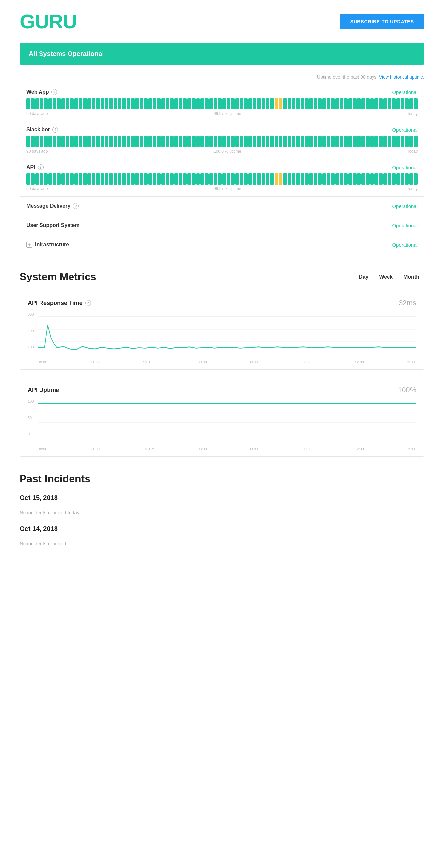 This screenshot has width=444, height=868. What do you see at coordinates (386, 277) in the screenshot?
I see `tab-week: Week` at bounding box center [386, 277].